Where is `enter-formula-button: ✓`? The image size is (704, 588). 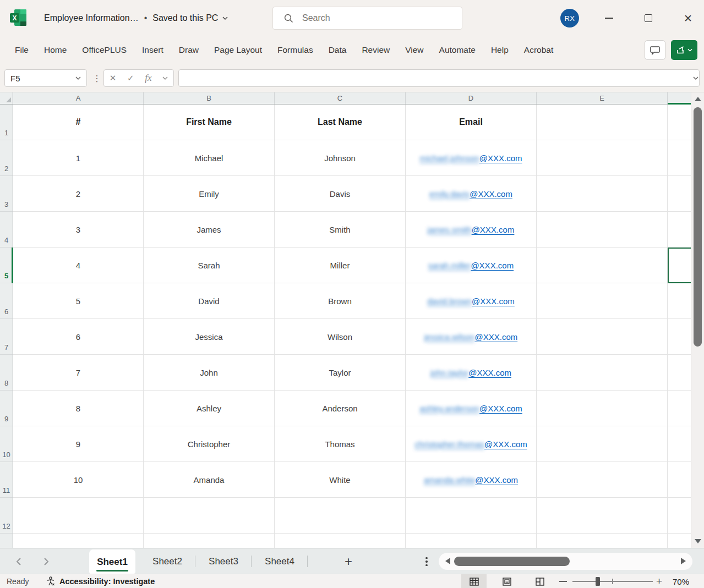 enter-formula-button: ✓ is located at coordinates (131, 78).